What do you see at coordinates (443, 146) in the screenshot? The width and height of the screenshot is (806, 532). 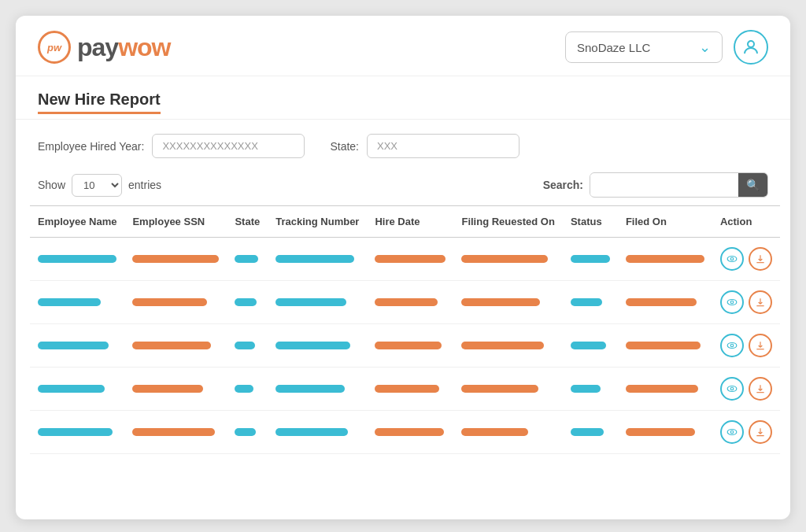 I see `state-input` at bounding box center [443, 146].